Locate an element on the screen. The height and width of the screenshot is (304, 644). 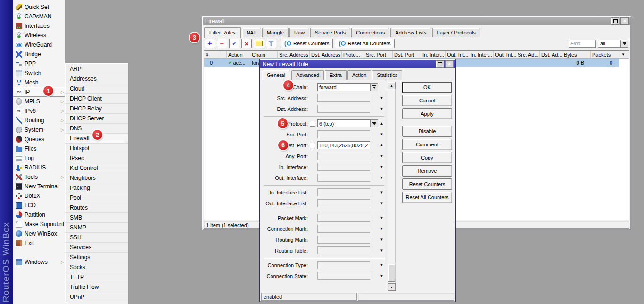
submenu-item: Kid Control is located at coordinates (97, 168).